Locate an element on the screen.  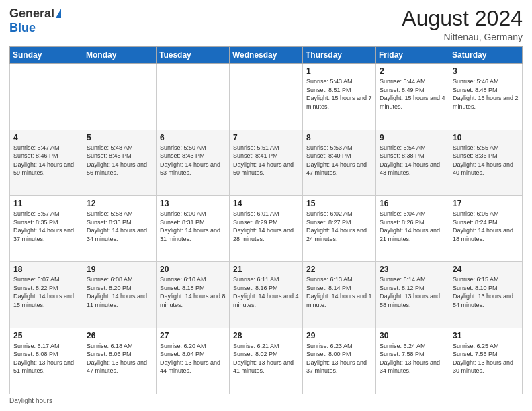
calendar-header-wednesday: Wednesday is located at coordinates (266, 55).